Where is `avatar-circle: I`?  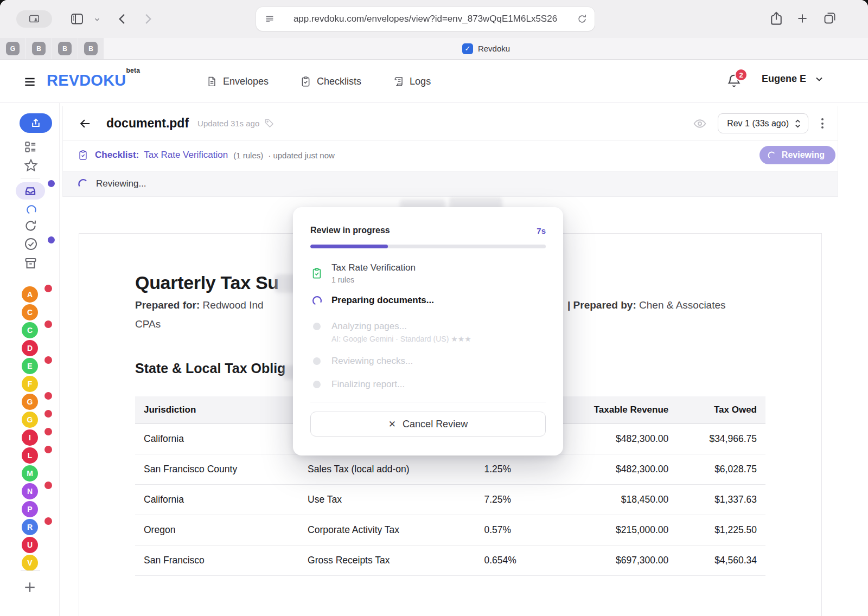
avatar-circle: I is located at coordinates (30, 438).